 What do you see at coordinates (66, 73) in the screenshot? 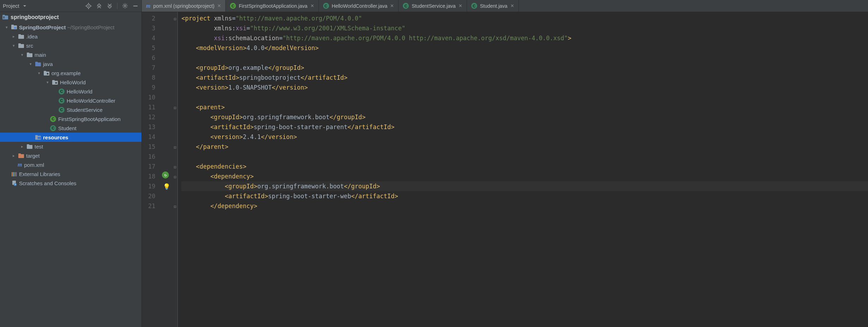
I see `tree-item-label: org.example` at bounding box center [66, 73].